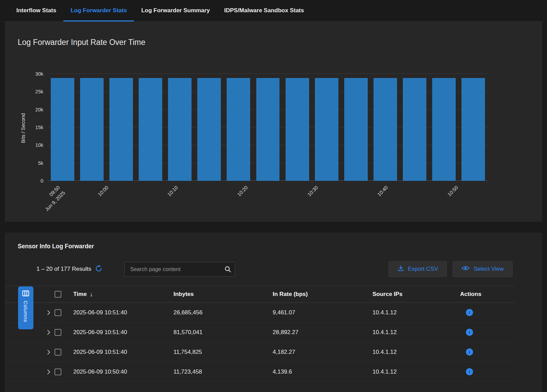 This screenshot has width=547, height=392. Describe the element at coordinates (220, 294) in the screenshot. I see `col-header-inbytes: Inbytes` at that location.